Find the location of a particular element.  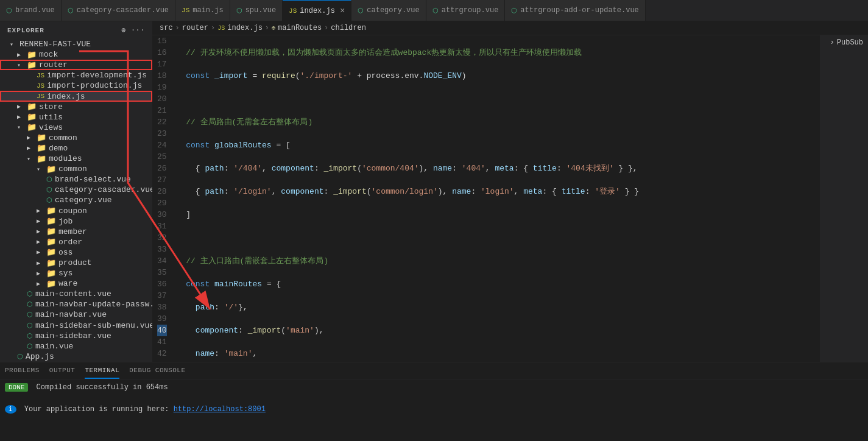

tree-root: ▾ RENREN-FAST-VUE is located at coordinates (76, 44).